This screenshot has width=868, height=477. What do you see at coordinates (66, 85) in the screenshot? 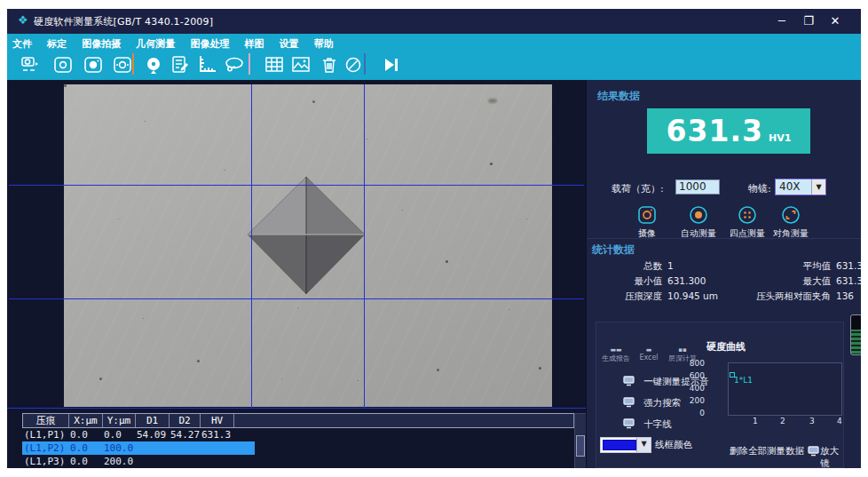
I see `specimen-speckles` at bounding box center [66, 85].